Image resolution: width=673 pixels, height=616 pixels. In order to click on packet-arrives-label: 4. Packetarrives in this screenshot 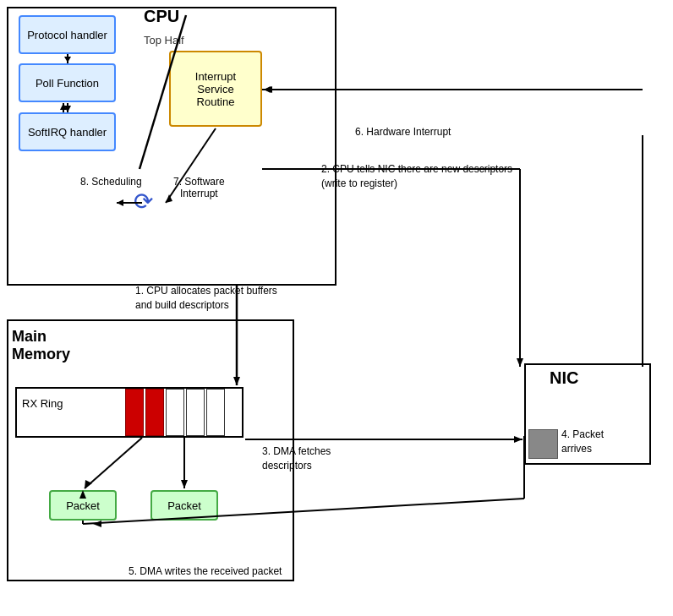, I will do `click(583, 442)`.